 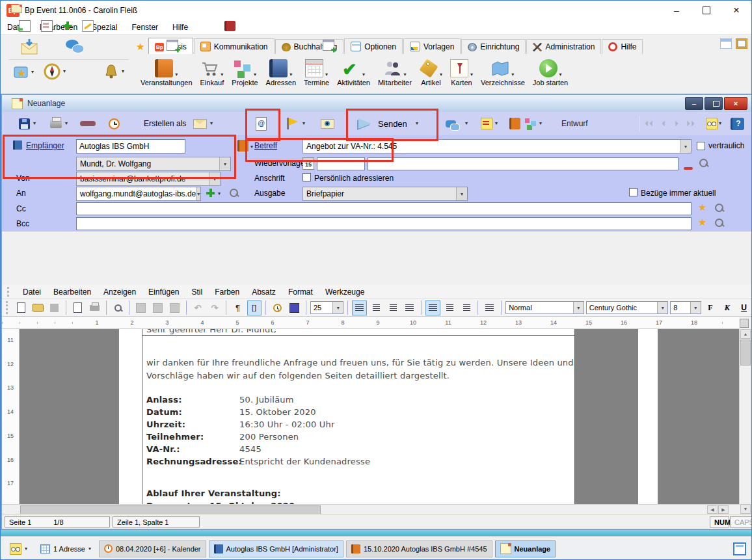 I want to click on kontakt-select: Mundt, Dr. Wolfgang, so click(x=154, y=164).